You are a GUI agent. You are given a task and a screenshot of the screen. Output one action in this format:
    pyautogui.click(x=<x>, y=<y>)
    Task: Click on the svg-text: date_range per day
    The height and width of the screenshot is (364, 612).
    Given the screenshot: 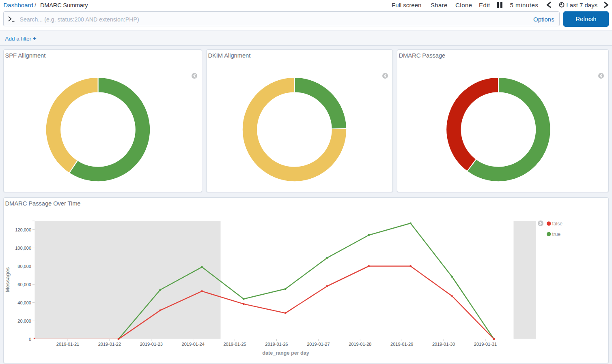 What is the action you would take?
    pyautogui.click(x=286, y=353)
    